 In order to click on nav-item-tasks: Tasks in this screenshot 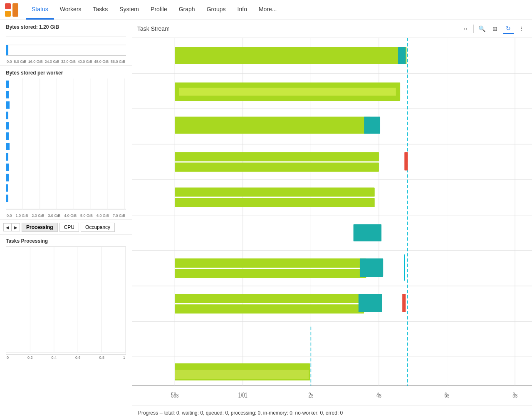, I will do `click(101, 10)`.